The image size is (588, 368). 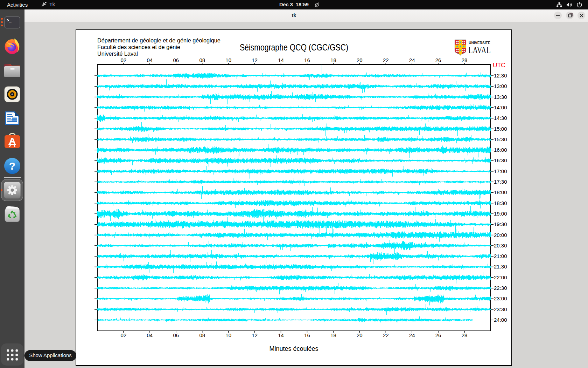 What do you see at coordinates (500, 245) in the screenshot?
I see `svg-text: 20:30` at bounding box center [500, 245].